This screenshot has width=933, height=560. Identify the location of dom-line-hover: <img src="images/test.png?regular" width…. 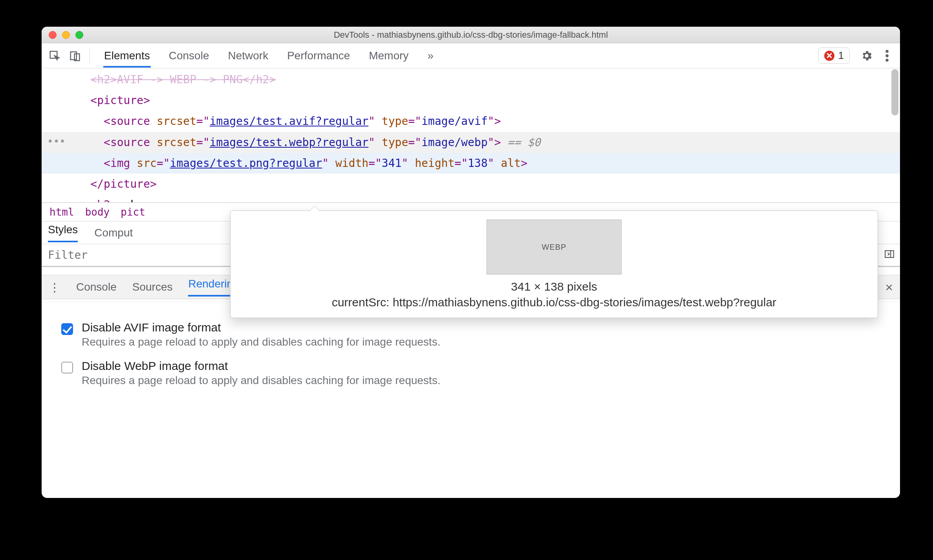
(471, 163).